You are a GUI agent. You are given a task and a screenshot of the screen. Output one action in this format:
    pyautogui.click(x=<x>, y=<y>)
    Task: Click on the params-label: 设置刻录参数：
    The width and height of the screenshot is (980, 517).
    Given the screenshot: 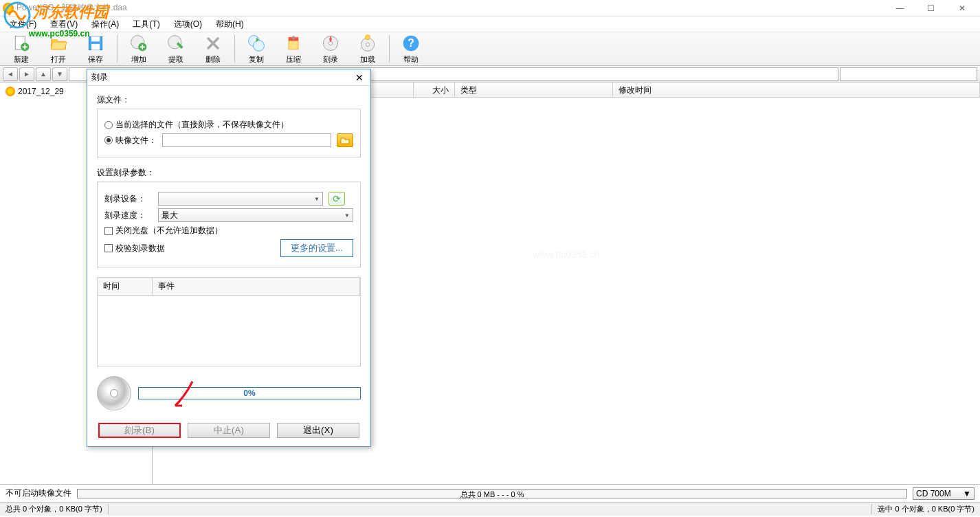 What is the action you would take?
    pyautogui.click(x=229, y=173)
    